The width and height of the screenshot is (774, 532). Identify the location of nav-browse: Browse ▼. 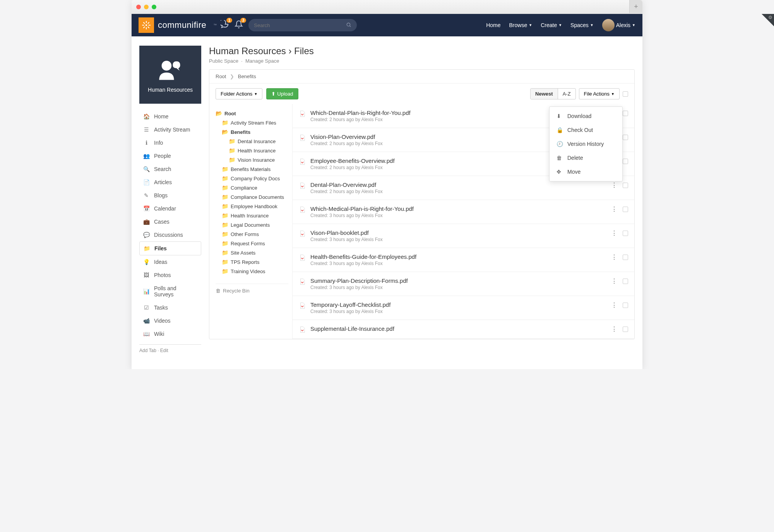
(521, 25).